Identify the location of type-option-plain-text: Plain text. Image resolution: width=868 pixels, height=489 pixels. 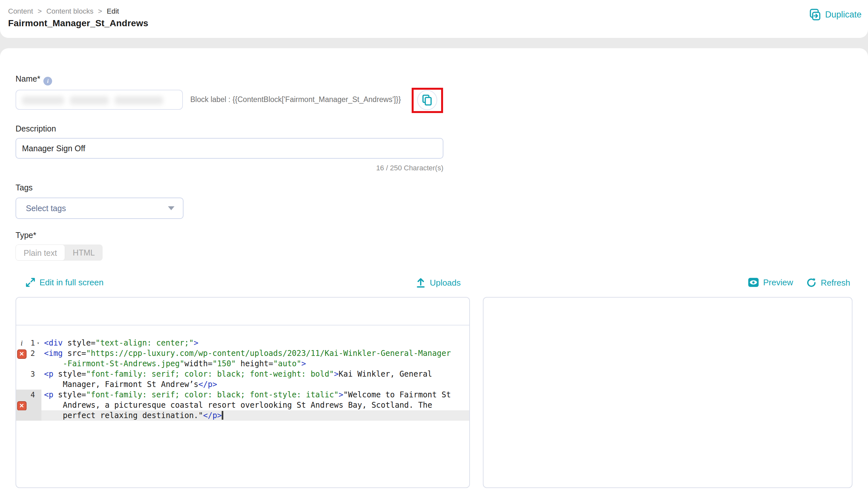
(40, 253).